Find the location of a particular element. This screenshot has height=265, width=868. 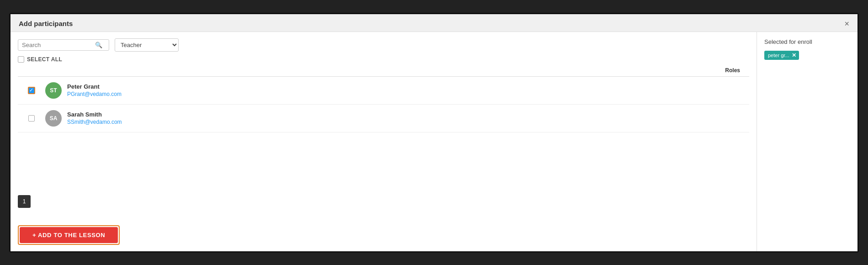

select-all-label: SELECT ALL is located at coordinates (45, 59).